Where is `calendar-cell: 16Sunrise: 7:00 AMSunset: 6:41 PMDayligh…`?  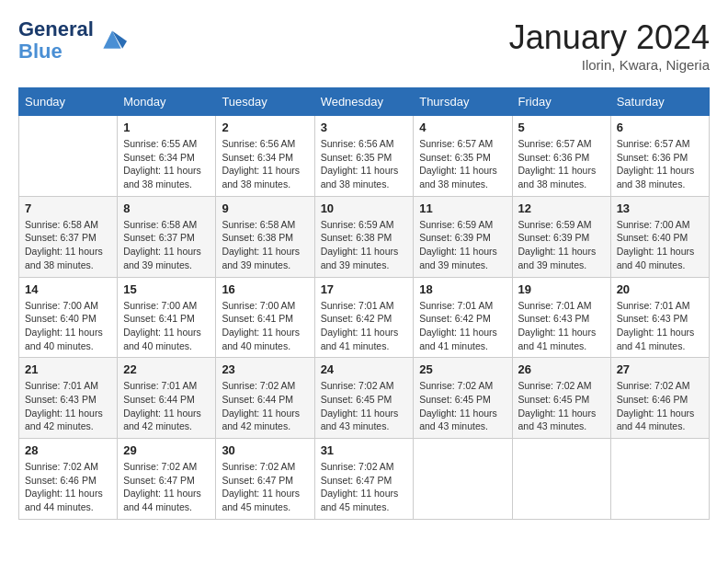 calendar-cell: 16Sunrise: 7:00 AMSunset: 6:41 PMDayligh… is located at coordinates (265, 317).